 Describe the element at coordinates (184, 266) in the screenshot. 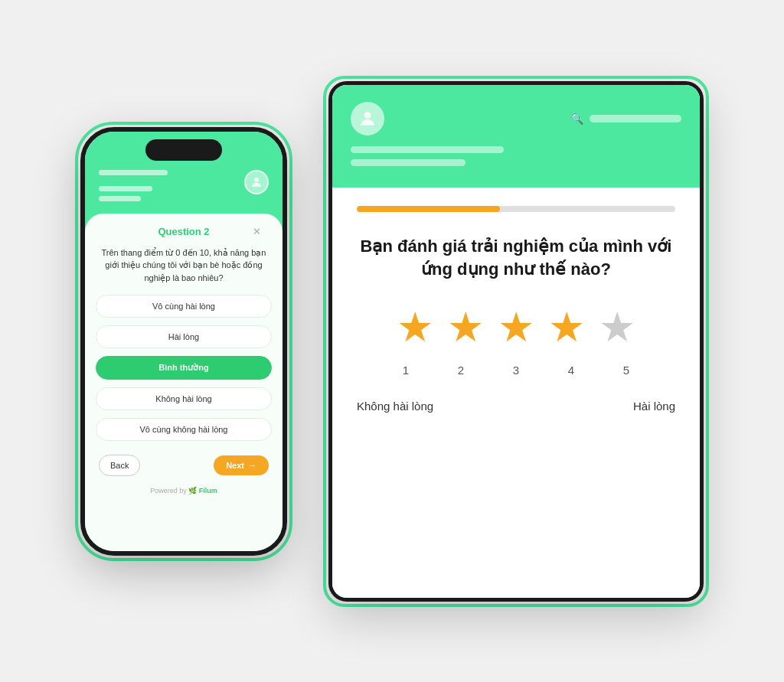

I see `modal-question: Trên thang điểm từ 0 đến 10, khả năng bạ…` at that location.